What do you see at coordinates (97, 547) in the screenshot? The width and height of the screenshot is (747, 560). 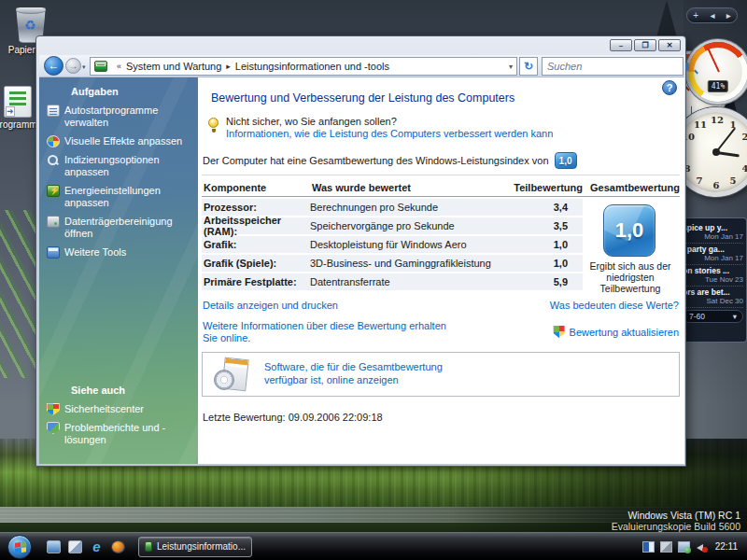 I see `internet-explorer-icon: e` at bounding box center [97, 547].